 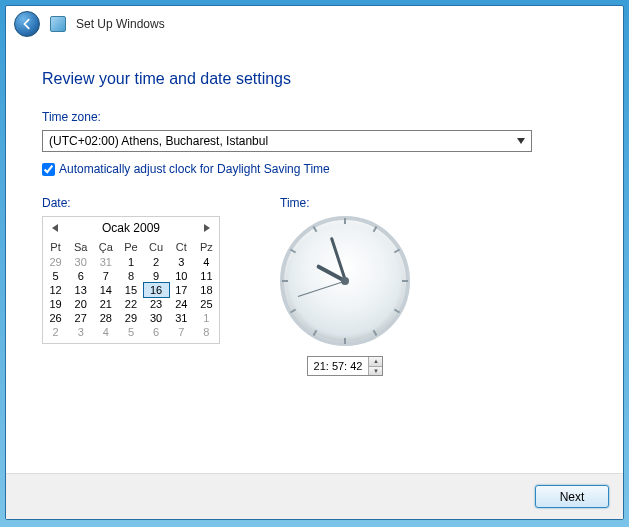 What do you see at coordinates (56, 290) in the screenshot?
I see `calendar-day: 12` at bounding box center [56, 290].